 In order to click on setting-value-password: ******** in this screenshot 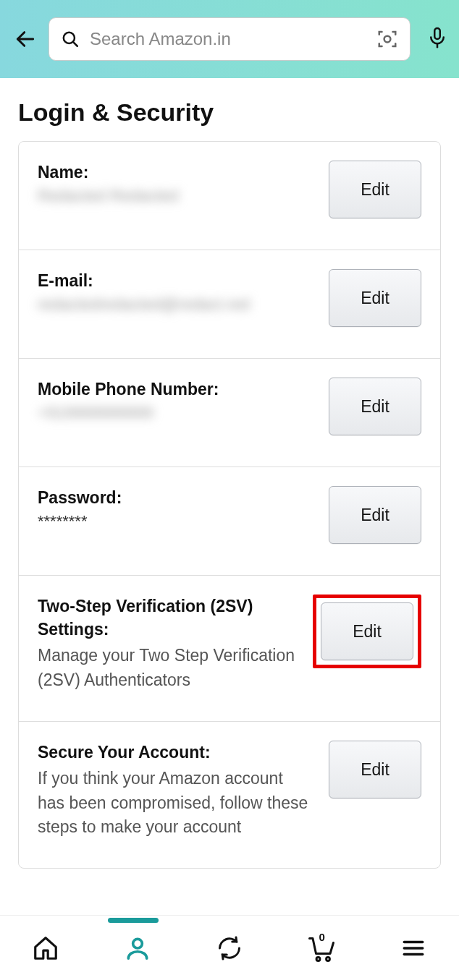, I will do `click(176, 521)`.